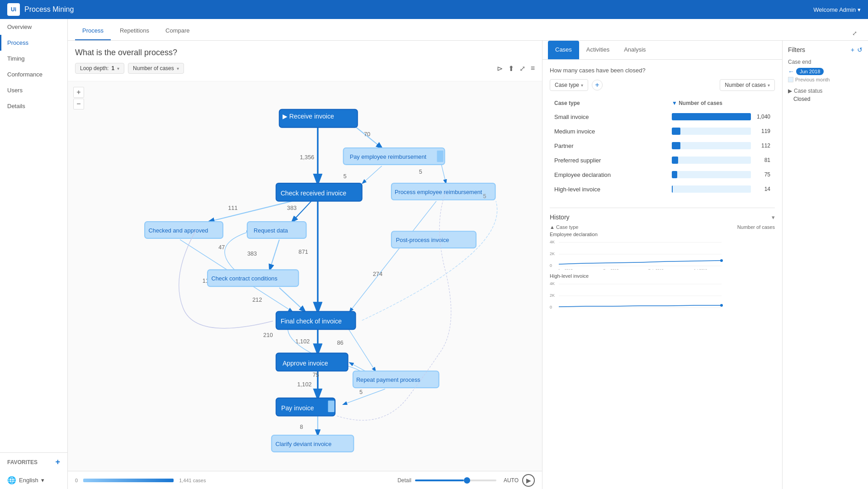 The height and width of the screenshot is (489, 868). What do you see at coordinates (58, 462) in the screenshot?
I see `add-favorite-button: +` at bounding box center [58, 462].